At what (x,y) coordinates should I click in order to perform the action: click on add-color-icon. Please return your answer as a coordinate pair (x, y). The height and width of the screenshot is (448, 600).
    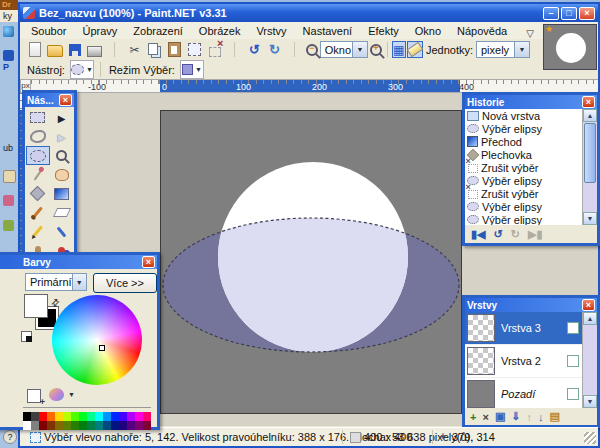
    Looking at the image, I should click on (34, 396).